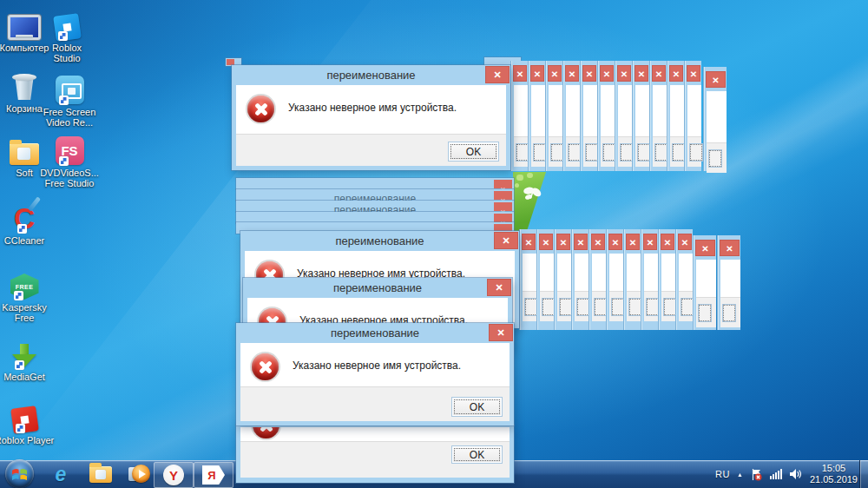 This screenshot has width=868, height=488. I want to click on clock: 15:05 21.05.2019, so click(833, 474).